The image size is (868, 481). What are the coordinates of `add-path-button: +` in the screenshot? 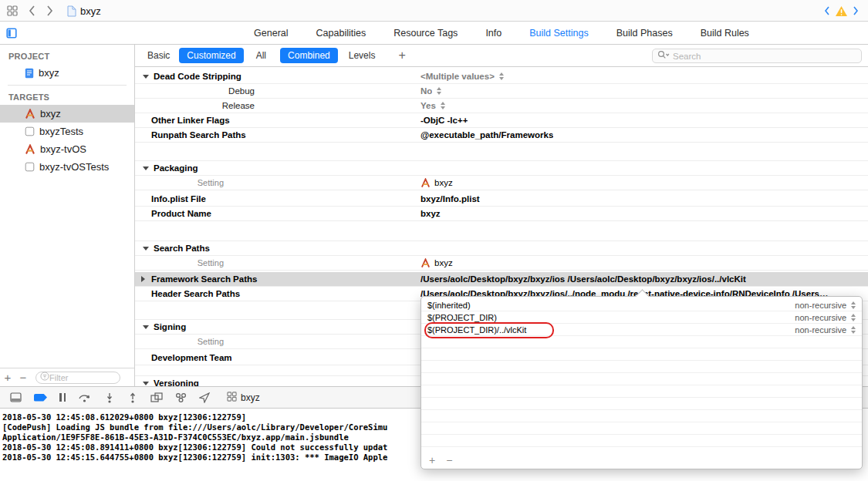 It's located at (432, 460).